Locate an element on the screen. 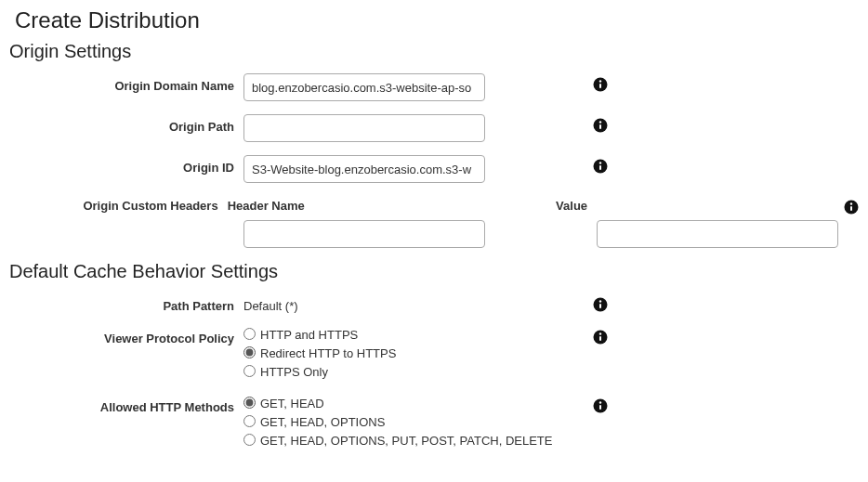 This screenshot has width=868, height=482. cache-settings-heading: Default Cache Behavior Settings is located at coordinates (434, 271).